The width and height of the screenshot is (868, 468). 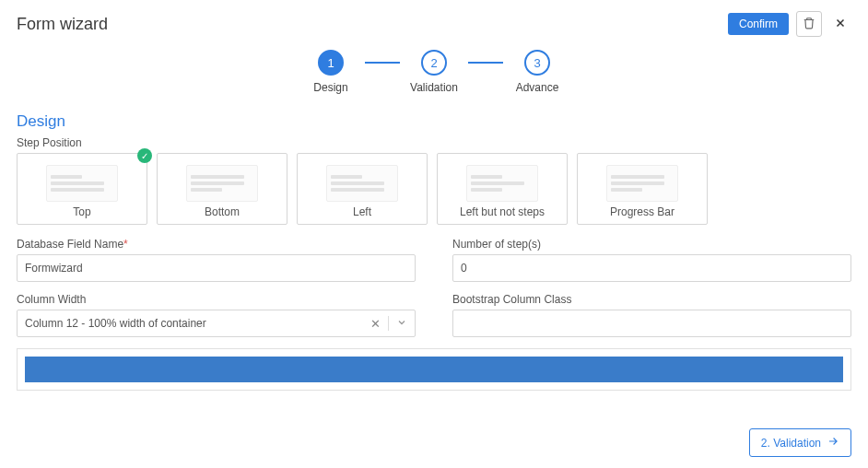 What do you see at coordinates (537, 72) in the screenshot?
I see `step-advance: 3 Advance` at bounding box center [537, 72].